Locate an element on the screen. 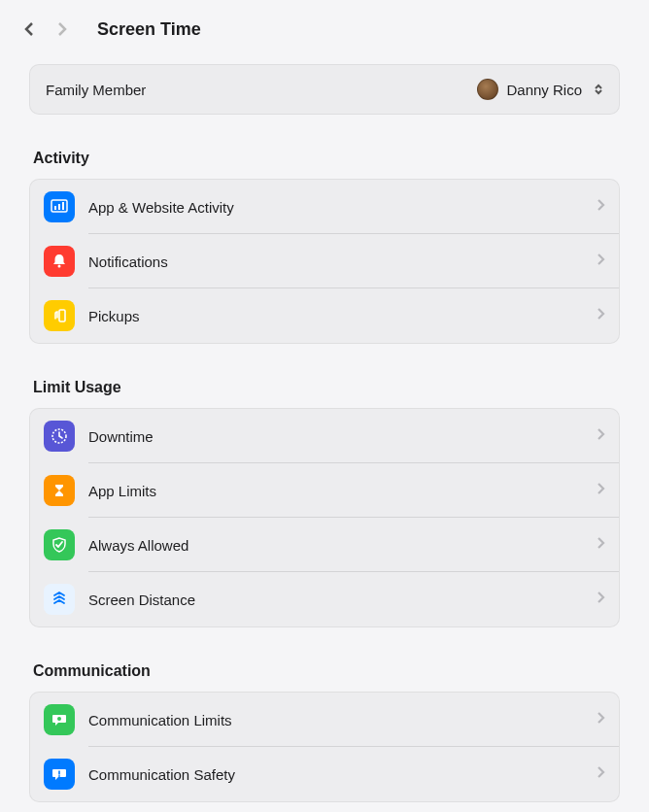  distance-icon is located at coordinates (59, 599).